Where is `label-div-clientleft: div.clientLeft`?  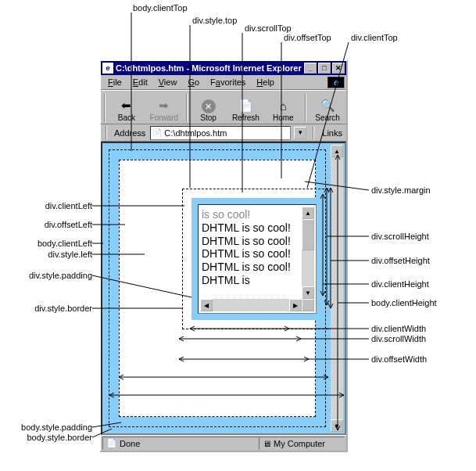
label-div-clientleft: div.clientLeft is located at coordinates (69, 206).